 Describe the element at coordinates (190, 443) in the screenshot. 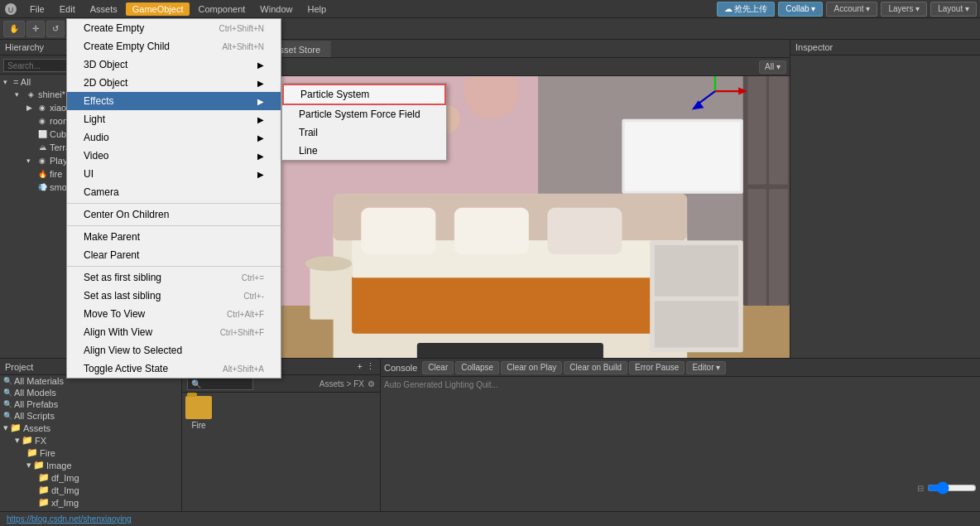

I see `project-content-area: 🔍 All Materials 🔍 All Models 🔍 All Prefa…` at that location.